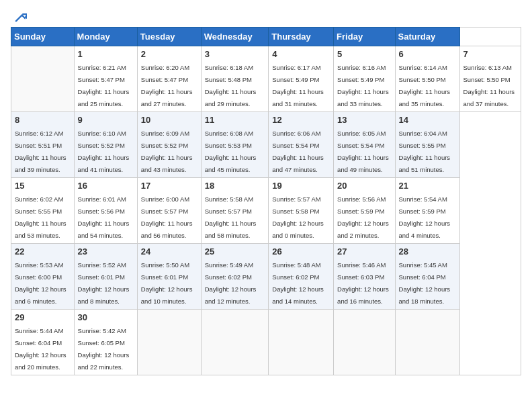 The height and width of the screenshot is (411, 532). Describe the element at coordinates (427, 211) in the screenshot. I see `calendar-cell: 21 Sunrise: 5:54 AMSunset: 5:59 PMDaylig…` at that location.